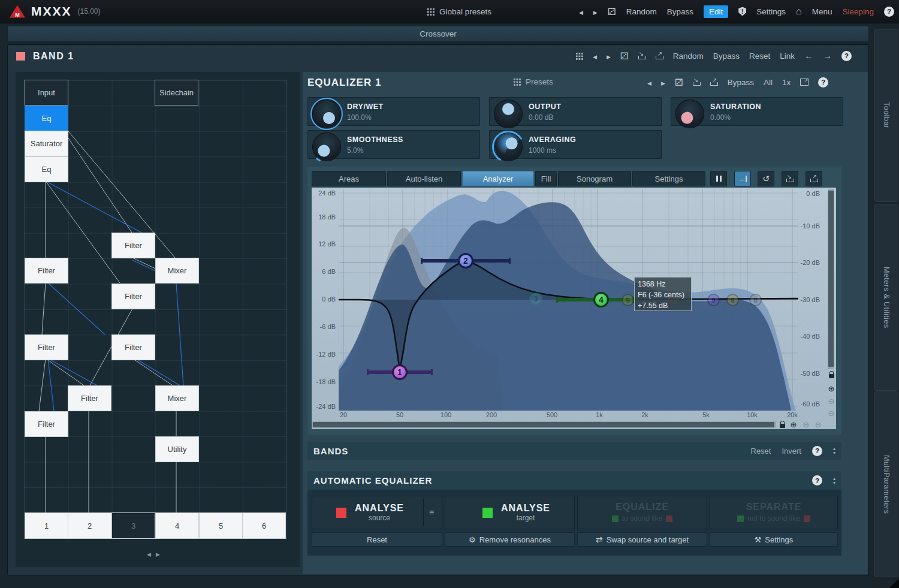  Describe the element at coordinates (400, 372) in the screenshot. I see `eq-point-1: 1` at that location.